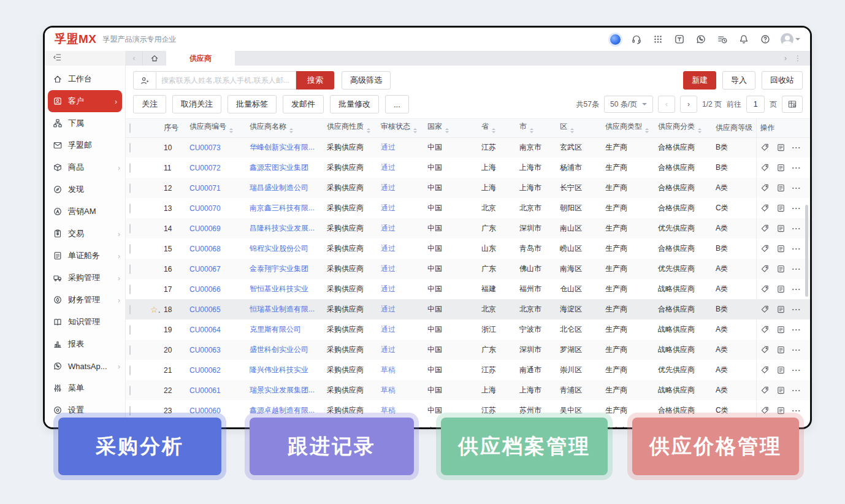  I want to click on cell-name: 瑞景实业发展集团..., so click(285, 390).